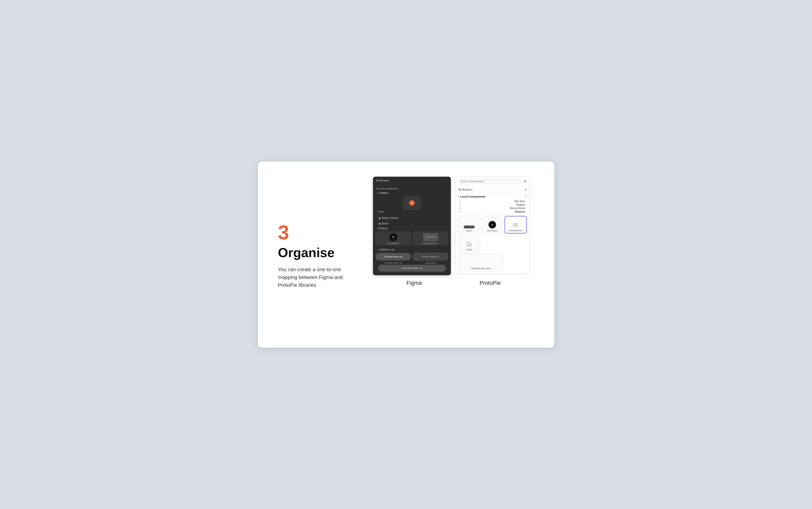 The width and height of the screenshot is (812, 509). Describe the element at coordinates (492, 211) in the screenshot. I see `pp-buttons-item: ▾ Buttons` at that location.